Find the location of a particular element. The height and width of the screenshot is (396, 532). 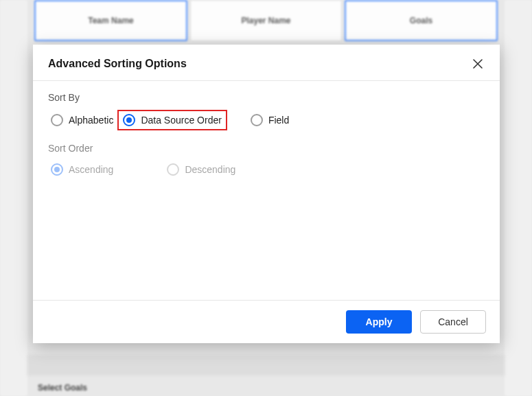

radio-label: Ascending is located at coordinates (91, 170).